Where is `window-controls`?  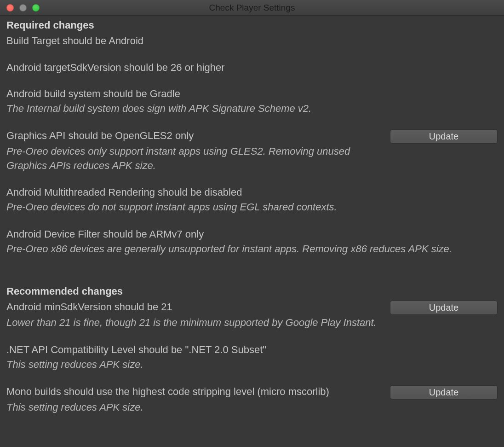 window-controls is located at coordinates (20, 8).